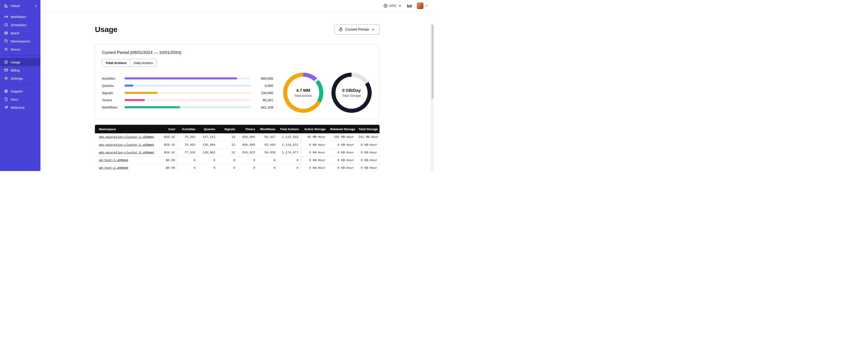 The width and height of the screenshot is (868, 342). What do you see at coordinates (357, 30) in the screenshot?
I see `period-dropdown-label: Current Period` at bounding box center [357, 30].